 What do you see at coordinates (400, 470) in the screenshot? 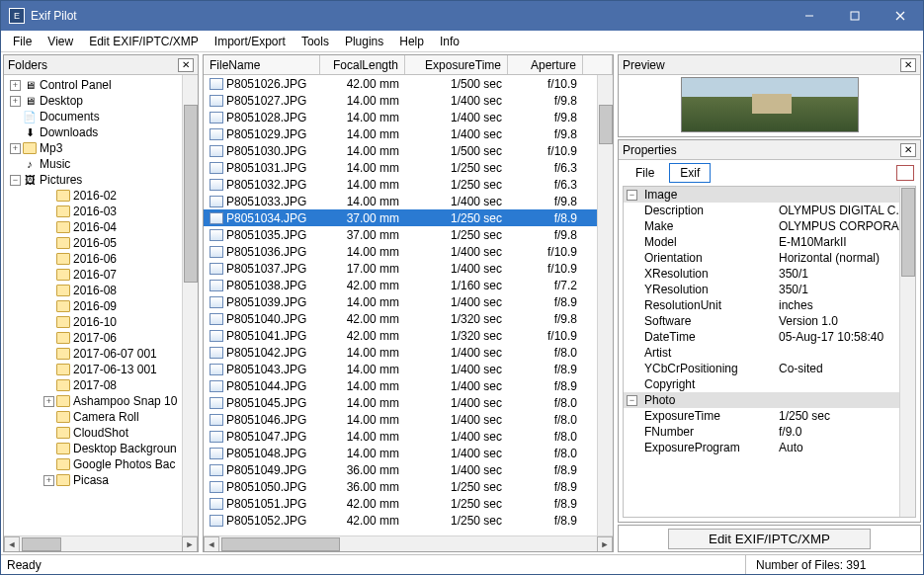
I see `file-row: P8051049.JPG36.00 mm1/400 secf/8.9` at bounding box center [400, 470].